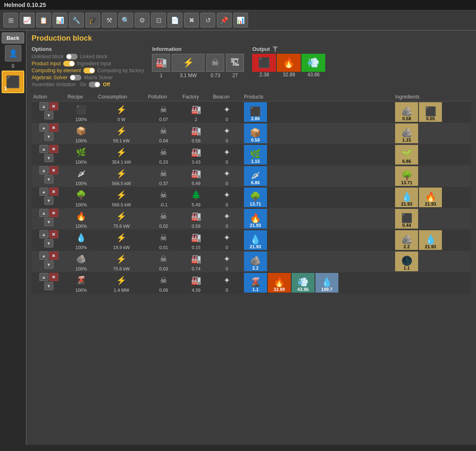 The height and width of the screenshot is (451, 476). What do you see at coordinates (44, 20) in the screenshot?
I see `toolbar-clipboard-btn: 📋` at bounding box center [44, 20].